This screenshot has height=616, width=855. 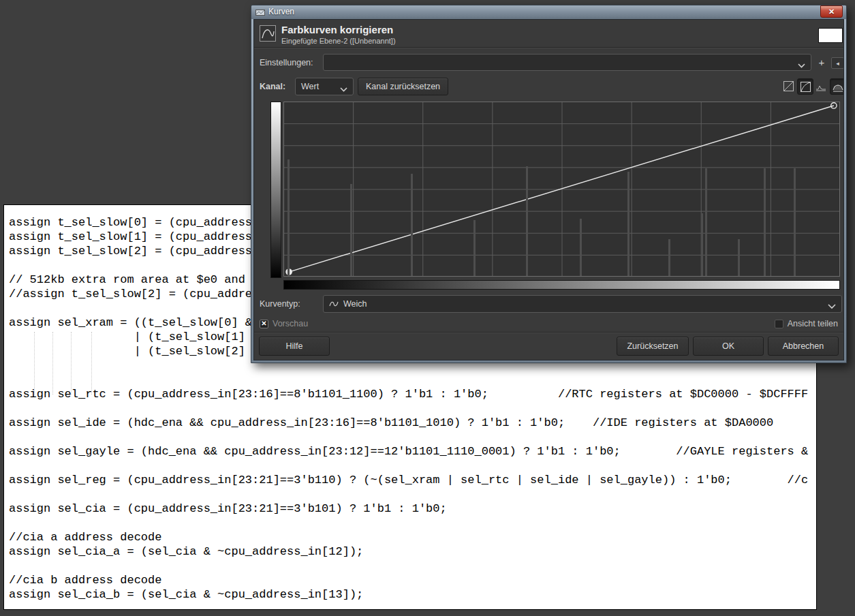 I want to click on preset-menu-button: ◂, so click(x=838, y=63).